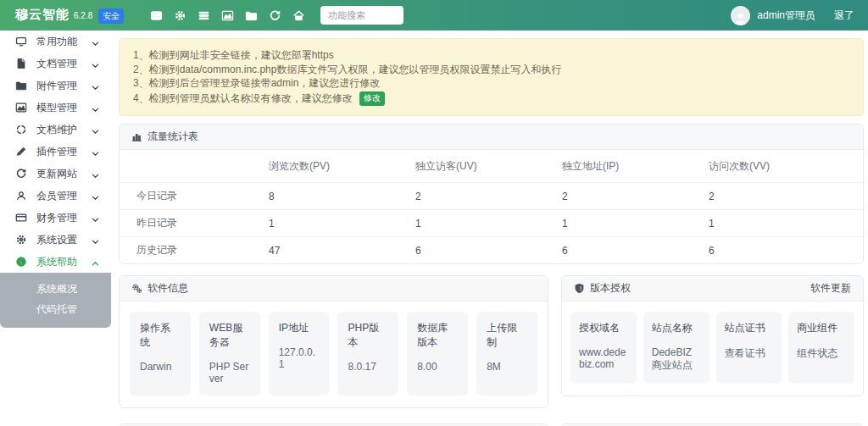 The width and height of the screenshot is (868, 426). What do you see at coordinates (786, 166) in the screenshot?
I see `traffic-col-vv: 访问次数(VV)` at bounding box center [786, 166].